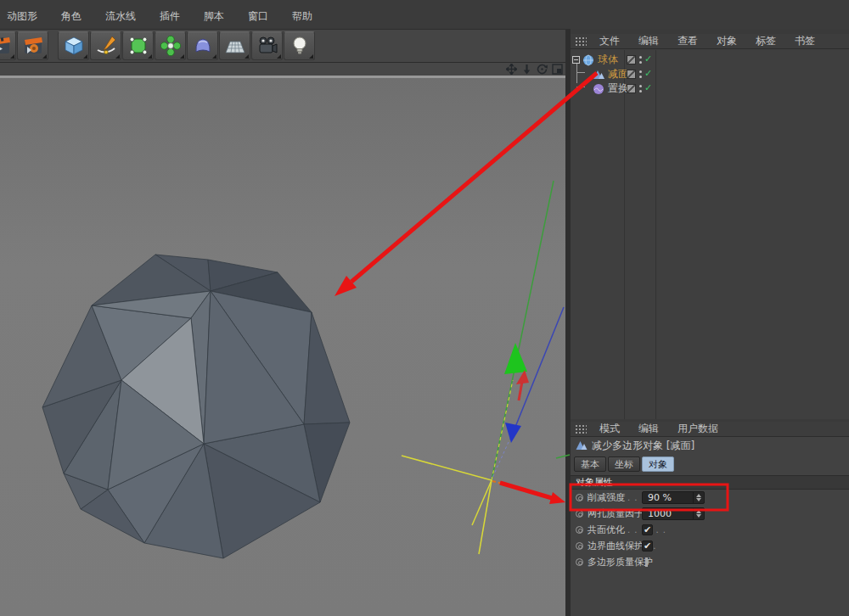 This screenshot has height=616, width=849. Describe the element at coordinates (710, 514) in the screenshot. I see `attr-row-mesh-quality: 网孔质量因子 . . 1000` at that location.